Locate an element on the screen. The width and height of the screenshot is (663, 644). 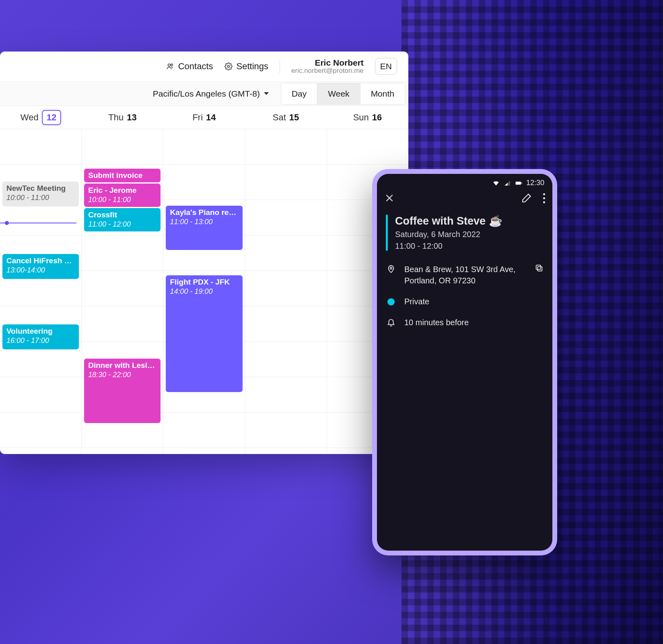
event-accent-bar is located at coordinates (387, 233).